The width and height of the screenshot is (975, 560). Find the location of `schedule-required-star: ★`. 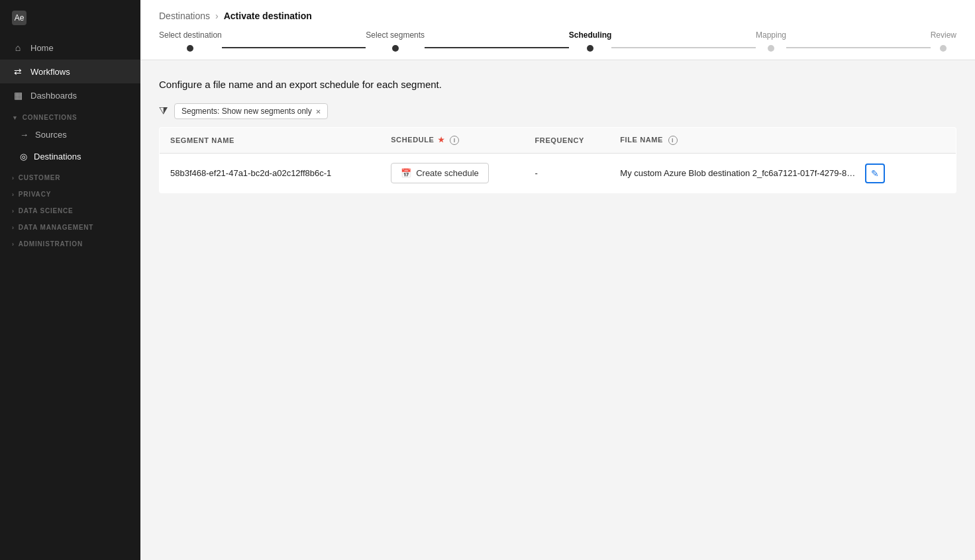

schedule-required-star: ★ is located at coordinates (441, 140).